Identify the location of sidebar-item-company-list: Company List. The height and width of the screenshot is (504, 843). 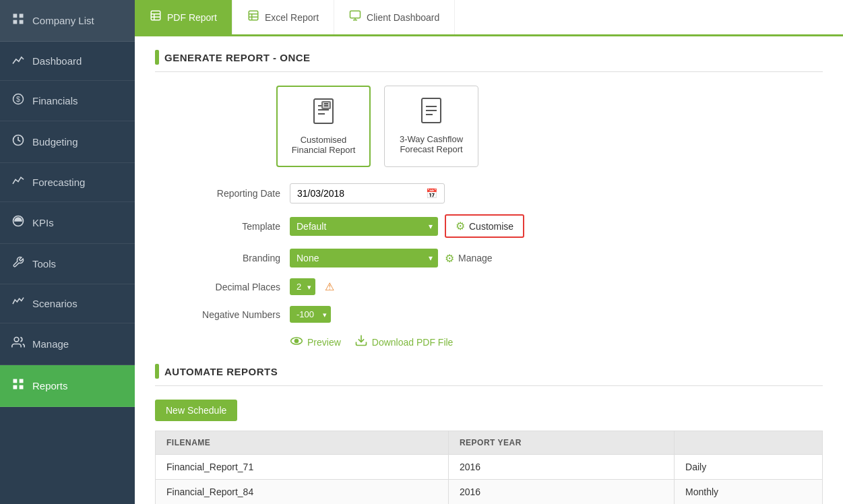
(67, 21).